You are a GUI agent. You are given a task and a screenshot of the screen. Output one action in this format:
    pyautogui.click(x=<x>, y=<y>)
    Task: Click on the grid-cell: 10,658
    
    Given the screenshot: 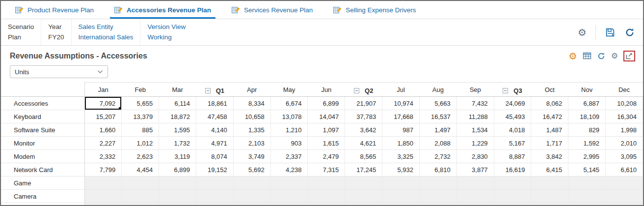 What is the action you would take?
    pyautogui.click(x=252, y=117)
    